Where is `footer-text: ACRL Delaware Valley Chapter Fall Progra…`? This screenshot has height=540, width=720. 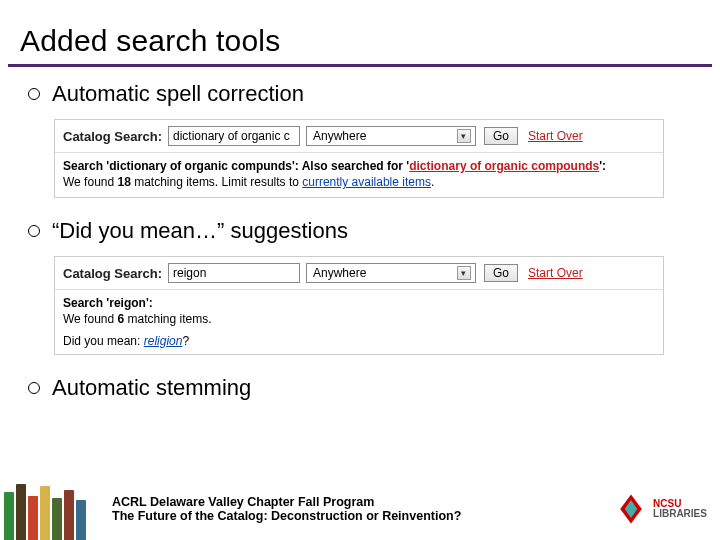
footer-text: ACRL Delaware Valley Chapter Fall Progra… is located at coordinates (350, 509).